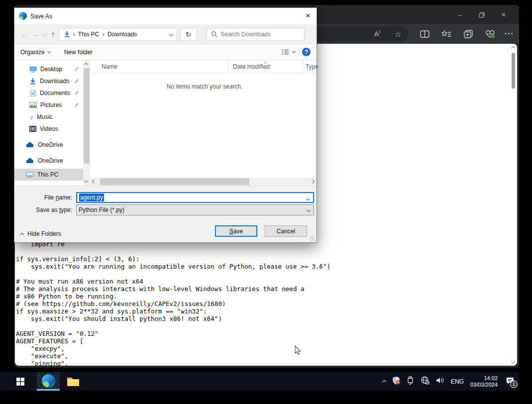 This screenshot has width=532, height=404. What do you see at coordinates (73, 382) in the screenshot?
I see `file-explorer-icon` at bounding box center [73, 382].